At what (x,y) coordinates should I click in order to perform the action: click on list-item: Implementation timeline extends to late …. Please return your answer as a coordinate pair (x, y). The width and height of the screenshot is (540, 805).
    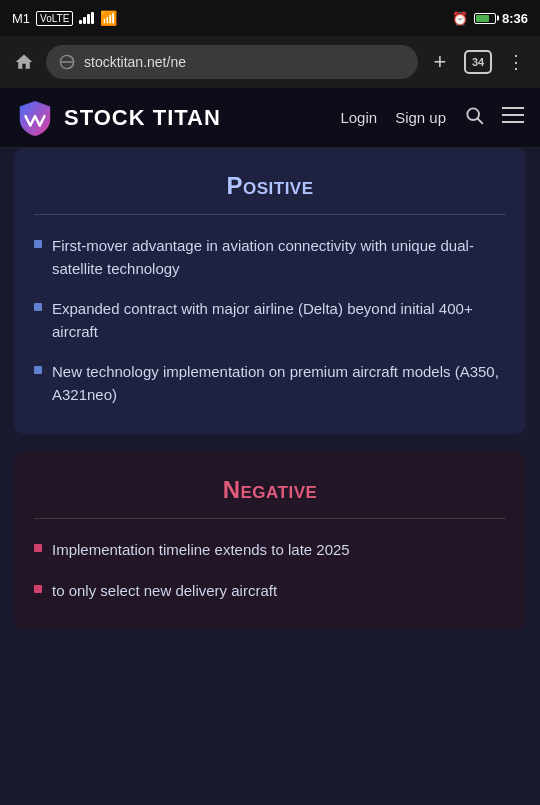
    Looking at the image, I should click on (270, 550).